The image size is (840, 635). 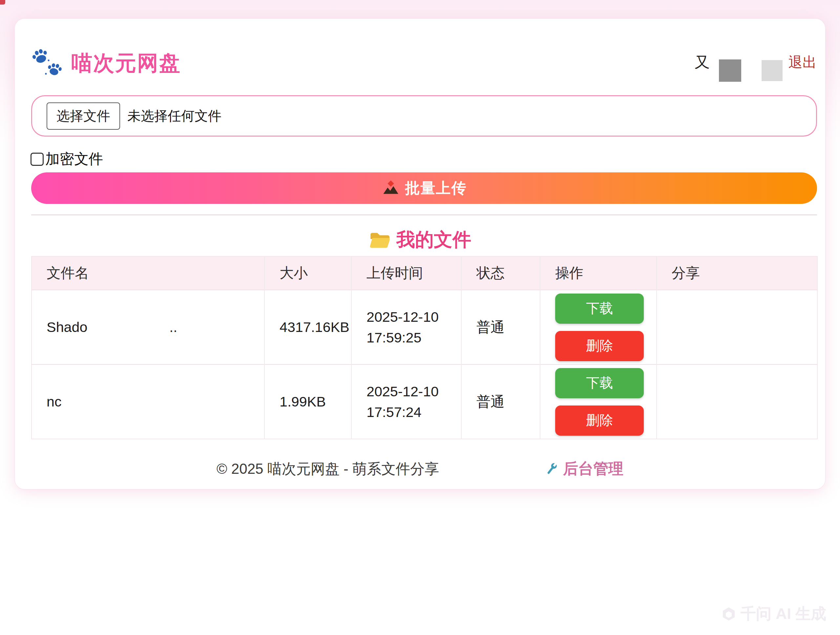 What do you see at coordinates (729, 614) in the screenshot?
I see `watermark-logo-icon` at bounding box center [729, 614].